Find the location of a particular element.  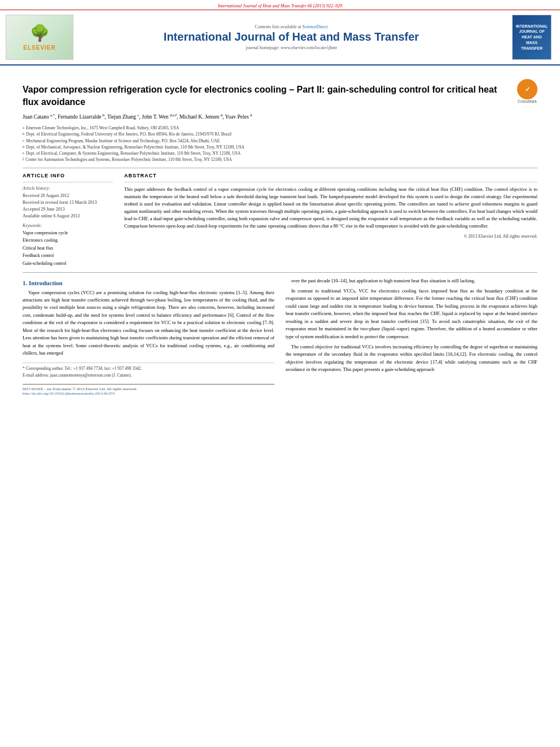

affil-sup-c: c is located at coordinates (24, 141).